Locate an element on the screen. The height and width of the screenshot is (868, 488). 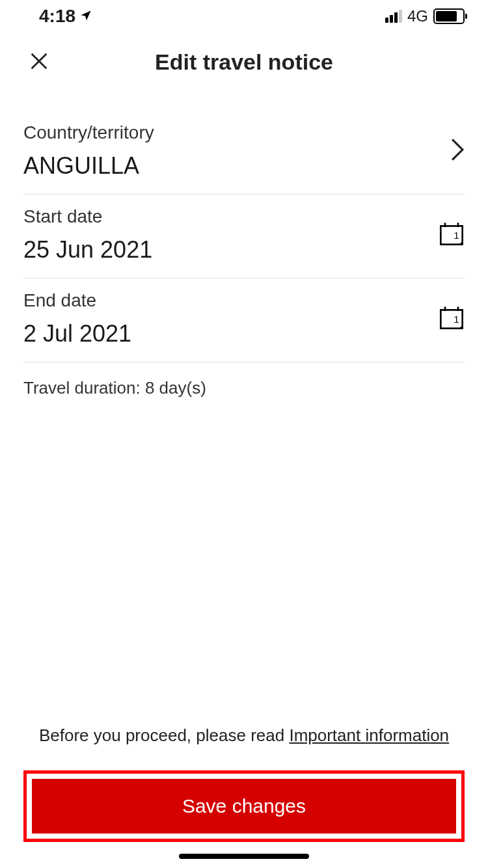
start-date-label: Start date is located at coordinates (88, 217).